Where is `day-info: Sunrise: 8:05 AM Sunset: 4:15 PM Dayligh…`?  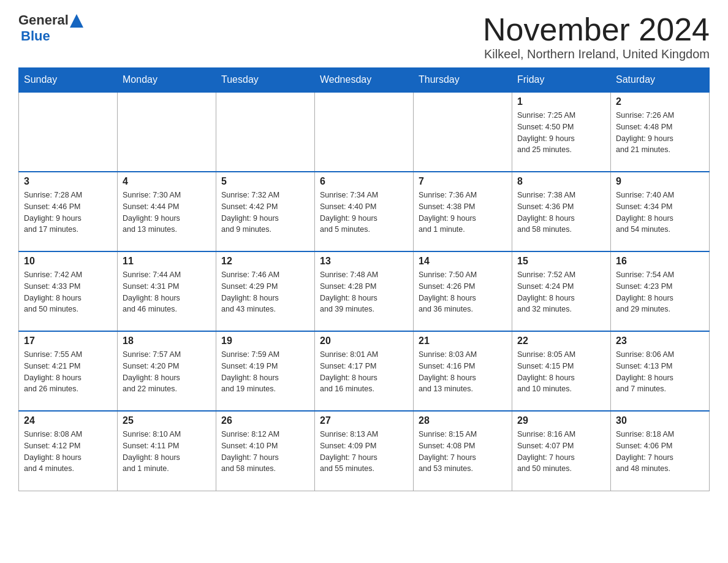
day-info: Sunrise: 8:05 AM Sunset: 4:15 PM Dayligh… is located at coordinates (561, 372).